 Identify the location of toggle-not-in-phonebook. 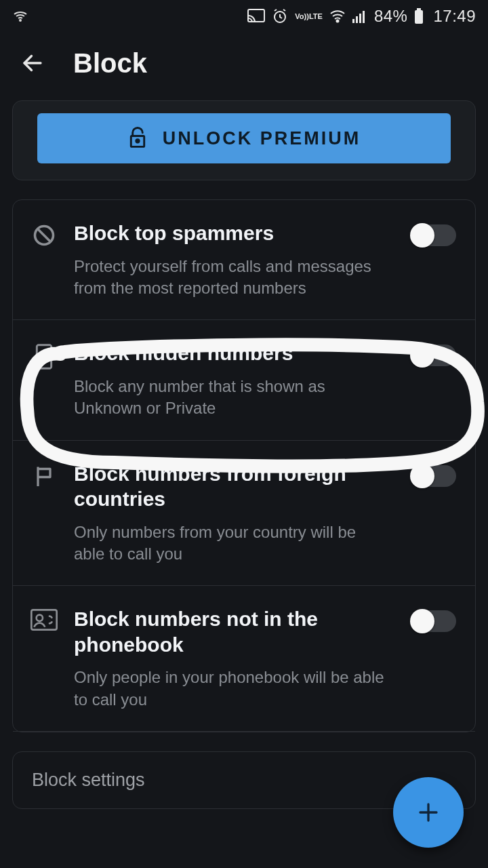
(434, 621).